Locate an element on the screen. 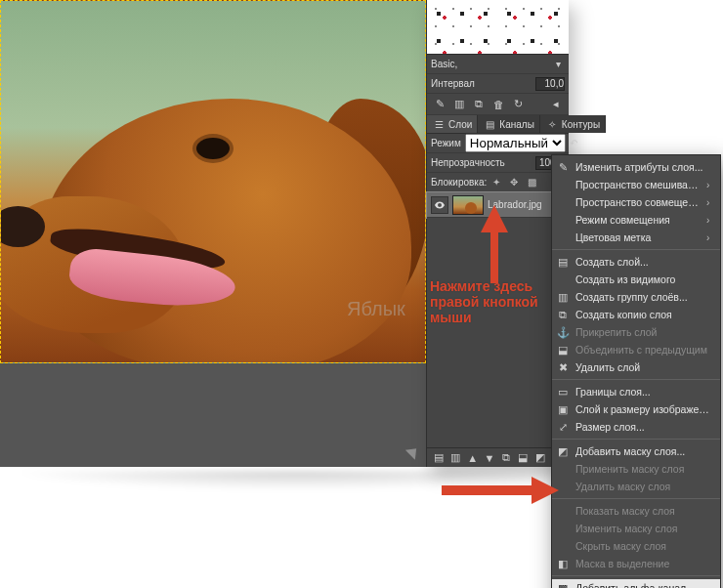  canvas-nav-icon is located at coordinates (413, 451).